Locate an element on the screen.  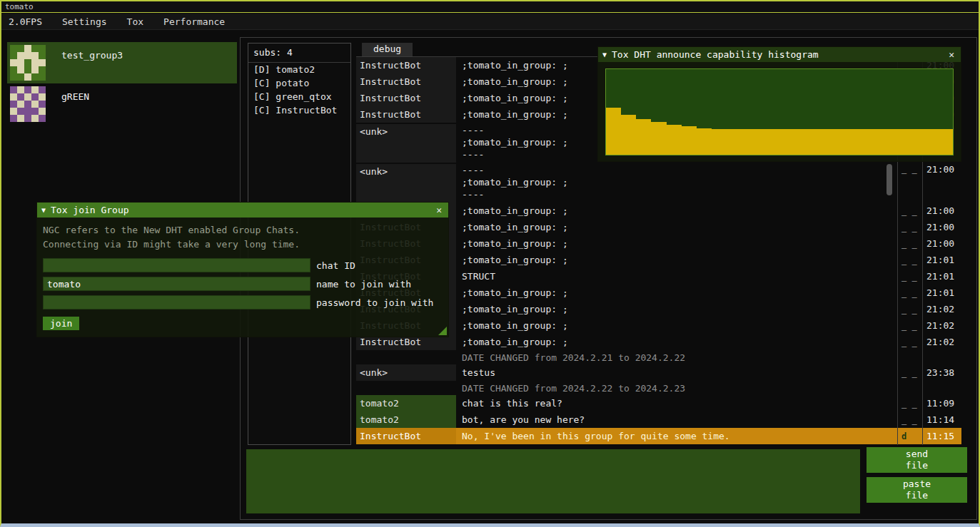
join-description: NGC refers to the New DHT enabled Group … is located at coordinates (243, 237).